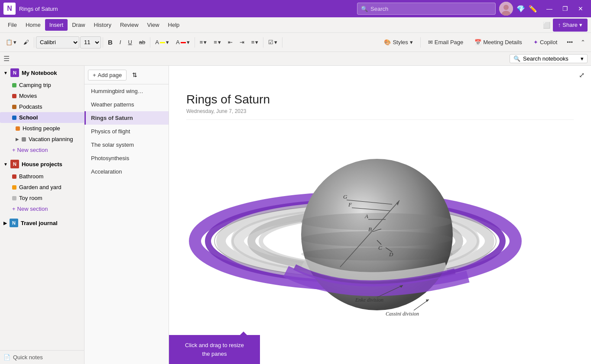  I want to click on title-bar: N Rings of Saturn 🔍 Search 💎 ✏️ — ❐ ✕, so click(296, 9).